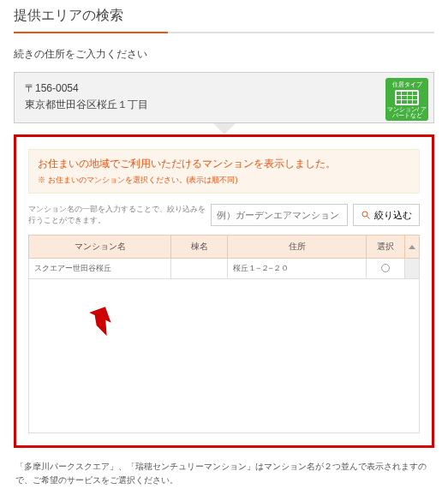 Image resolution: width=448 pixels, height=489 pixels. What do you see at coordinates (101, 324) in the screenshot?
I see `annotation-arrow-icon` at bounding box center [101, 324].